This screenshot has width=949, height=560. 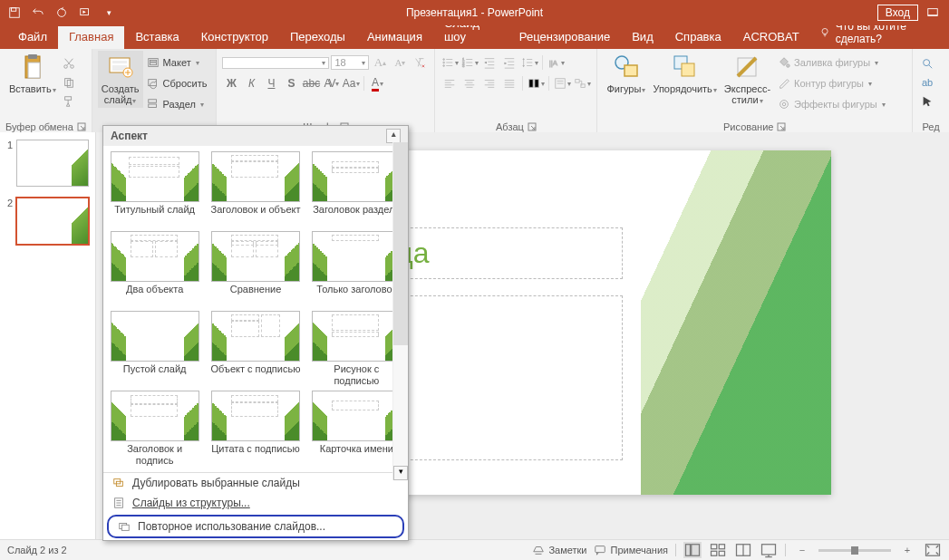 What do you see at coordinates (832, 63) in the screenshot?
I see `shape-fill-button: Заливка фигуры▾` at bounding box center [832, 63].